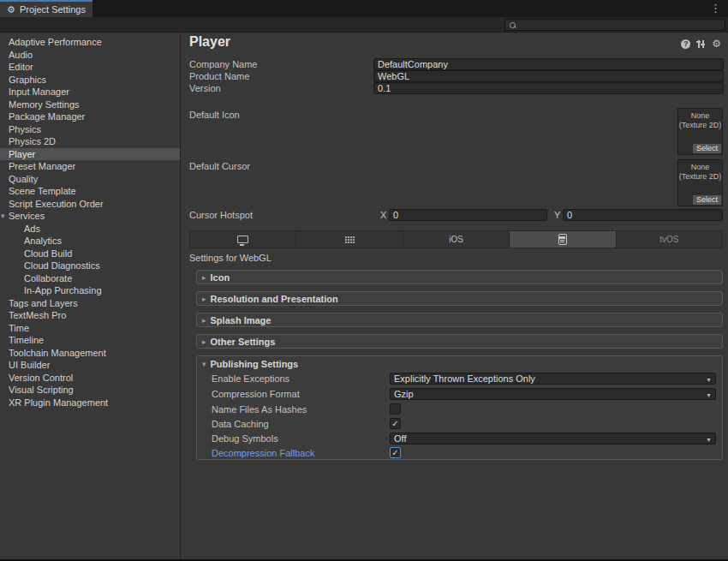 This screenshot has height=561, width=728. Describe the element at coordinates (90, 266) in the screenshot. I see `sidebar-item-cloud-diagnostics: Cloud Diagnostics` at that location.